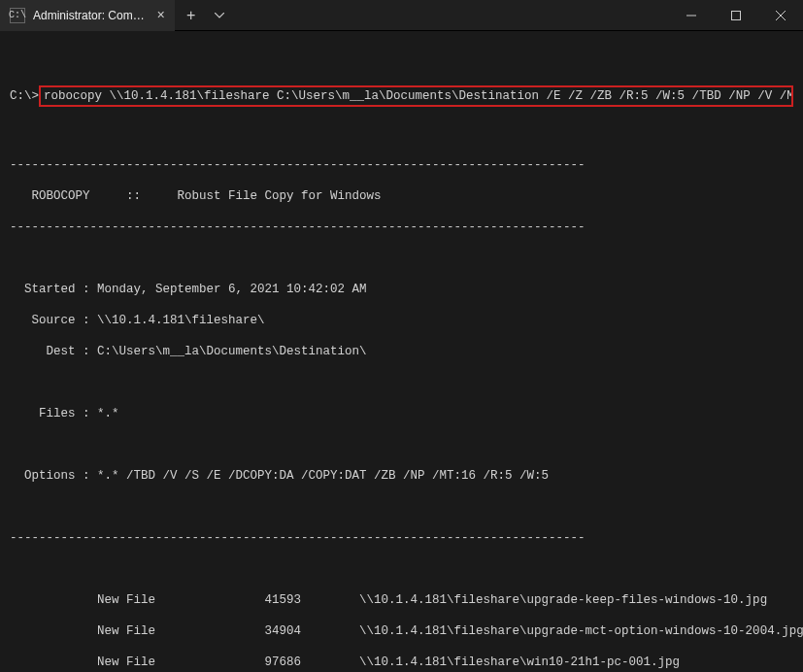 This screenshot has height=672, width=803. Describe the element at coordinates (402, 196) in the screenshot. I see `robocopy-banner: ROBOCOPY :: Robust File Copy for Windows` at that location.